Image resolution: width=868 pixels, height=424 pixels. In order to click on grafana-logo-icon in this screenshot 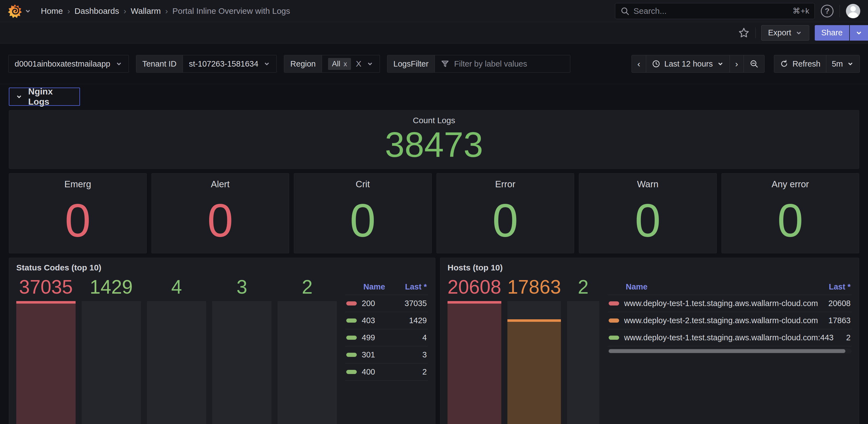, I will do `click(15, 11)`.